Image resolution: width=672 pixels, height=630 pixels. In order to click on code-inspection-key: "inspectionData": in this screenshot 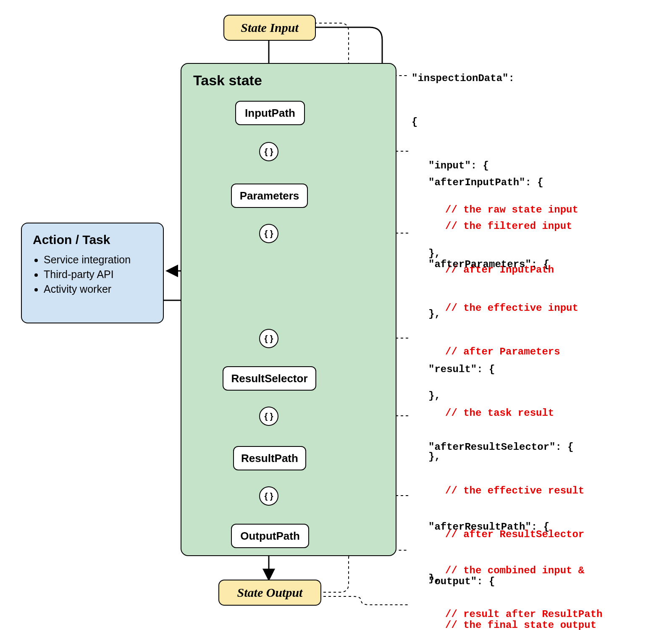, I will do `click(495, 79)`.